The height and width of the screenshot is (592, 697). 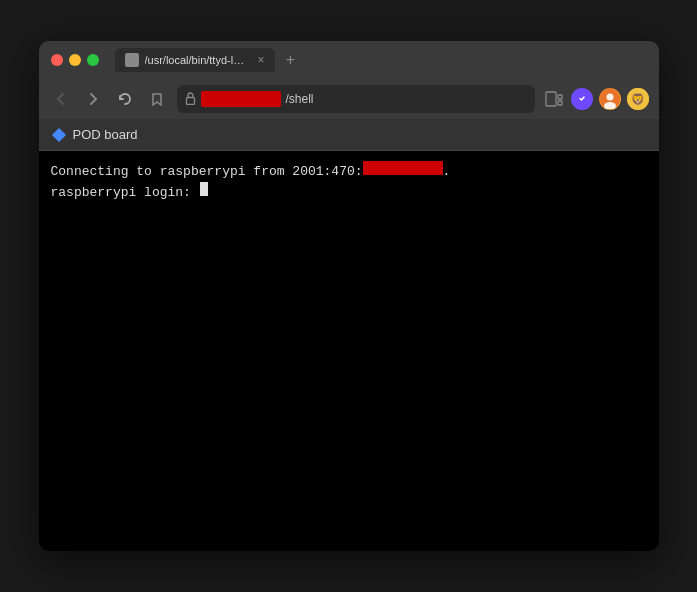 What do you see at coordinates (554, 99) in the screenshot?
I see `page-display-icon` at bounding box center [554, 99].